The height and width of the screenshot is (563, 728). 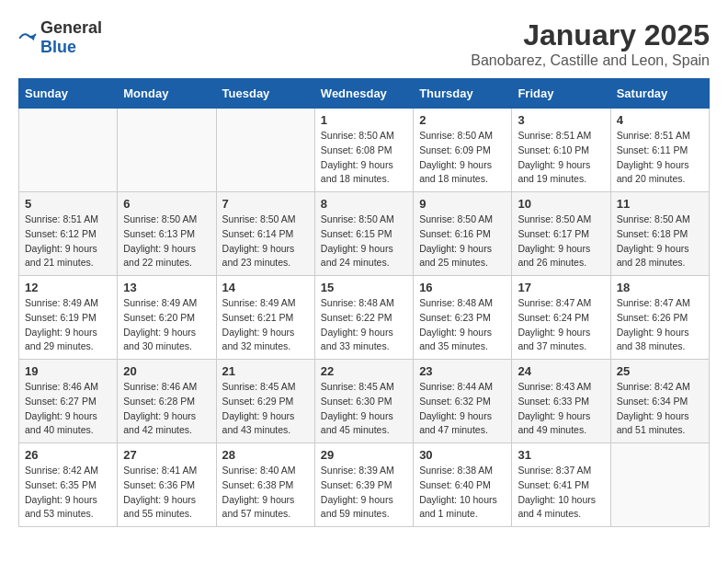 I want to click on sunset-text: Sunset: 6:12 PM, so click(x=61, y=234).